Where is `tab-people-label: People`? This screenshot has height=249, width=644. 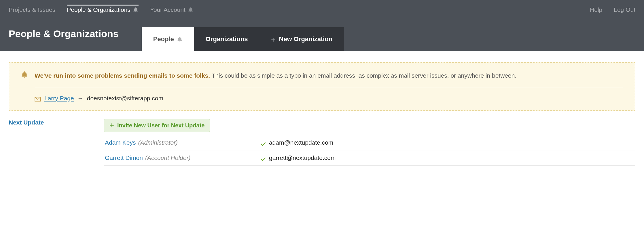 tab-people-label: People is located at coordinates (164, 39).